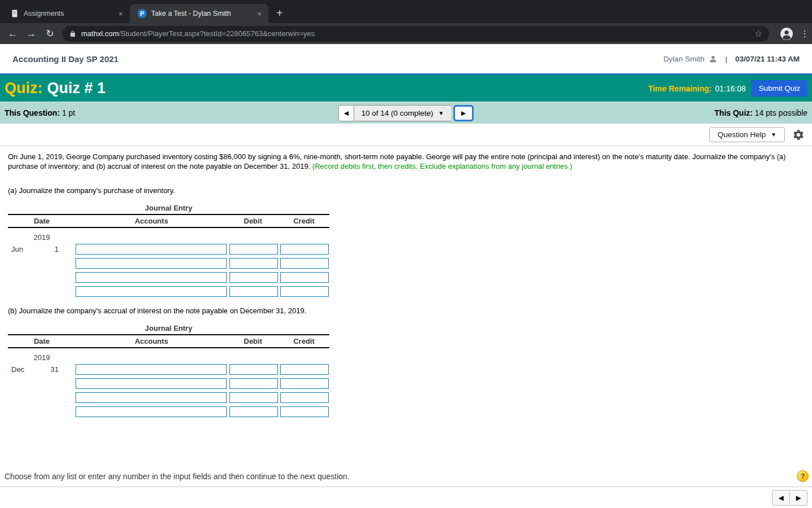 This screenshot has height=508, width=812. I want to click on table-header: Date Accounts Debit Credit, so click(169, 221).